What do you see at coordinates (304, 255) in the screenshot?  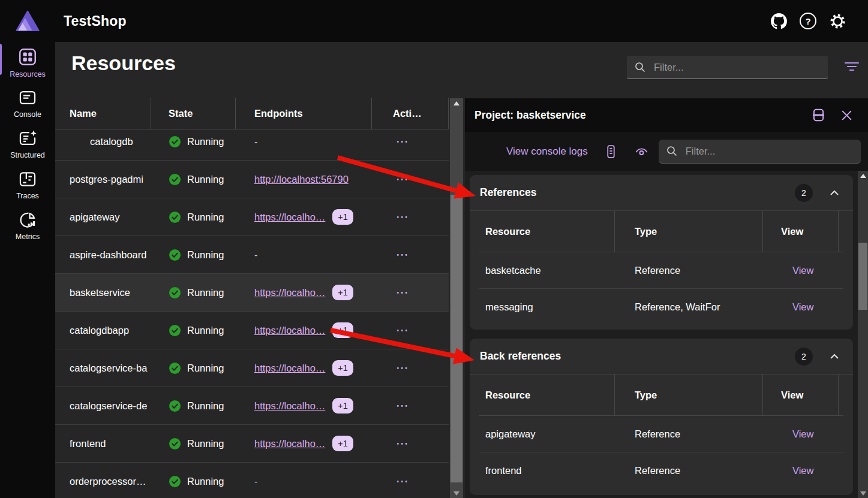 I see `resource-endpoints: -` at bounding box center [304, 255].